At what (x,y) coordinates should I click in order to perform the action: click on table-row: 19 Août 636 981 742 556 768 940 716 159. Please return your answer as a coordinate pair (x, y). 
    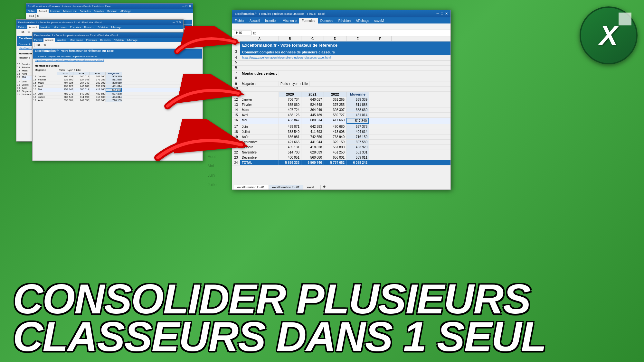
    Looking at the image, I should click on (341, 137).